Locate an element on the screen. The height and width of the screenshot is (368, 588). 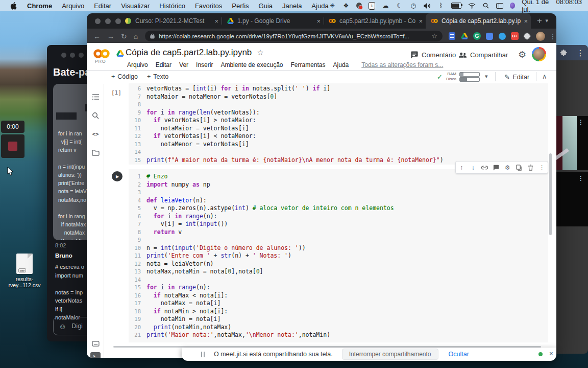
menubar-item-editar: Editar is located at coordinates (103, 6).